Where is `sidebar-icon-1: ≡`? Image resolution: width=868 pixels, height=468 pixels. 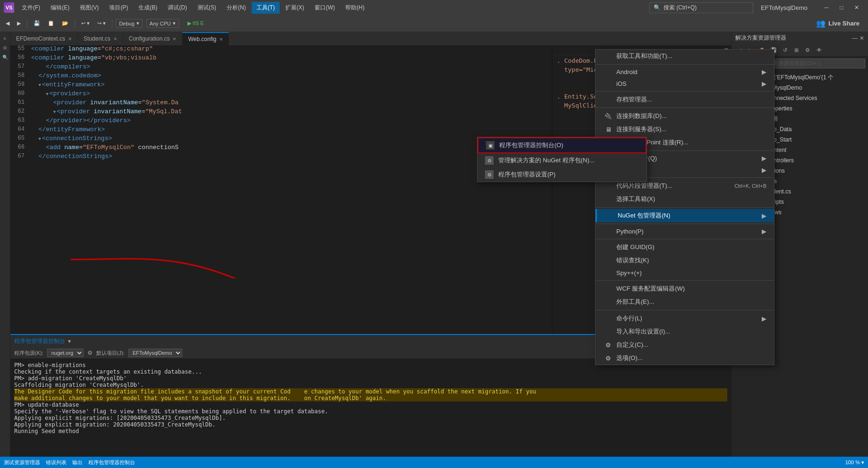
sidebar-icon-1: ≡ is located at coordinates (5, 38).